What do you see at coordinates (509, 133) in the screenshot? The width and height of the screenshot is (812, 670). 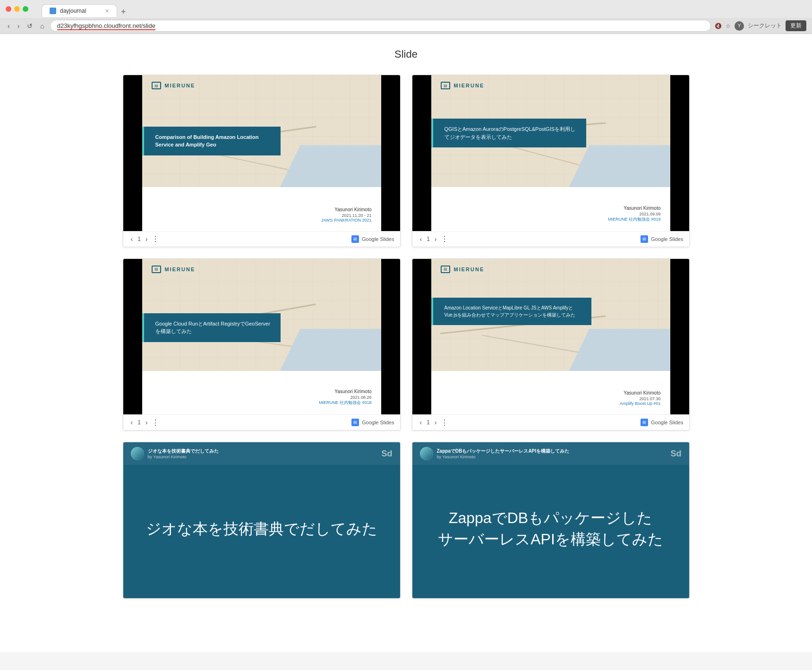 I see `slide-content-box-2: QGISとAmazon AuroraのPostgreSQL&PostGISを利用…` at bounding box center [509, 133].